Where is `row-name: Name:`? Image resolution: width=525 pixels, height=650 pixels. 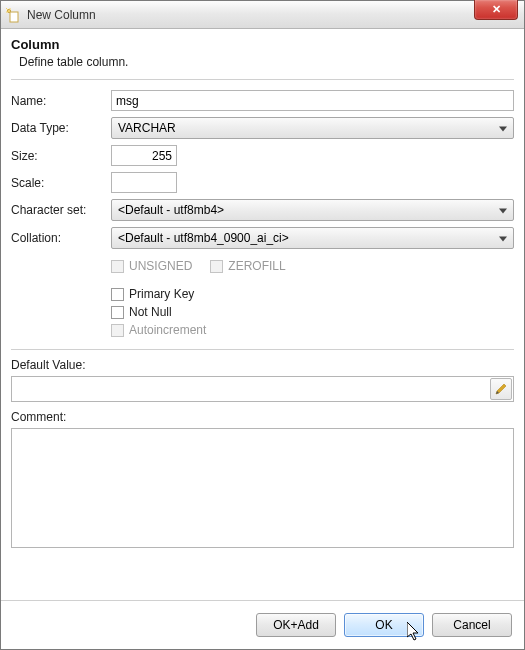 row-name: Name: is located at coordinates (262, 100).